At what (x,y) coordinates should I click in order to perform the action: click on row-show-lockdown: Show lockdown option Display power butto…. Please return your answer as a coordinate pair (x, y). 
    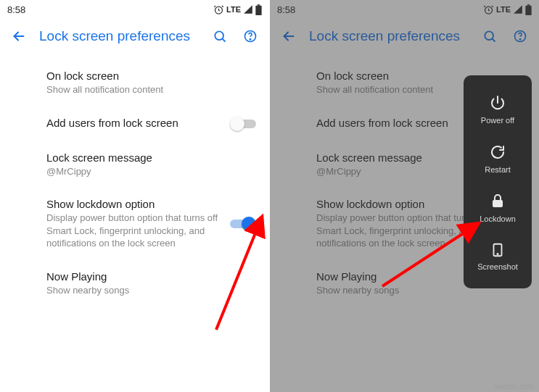
    Looking at the image, I should click on (135, 224).